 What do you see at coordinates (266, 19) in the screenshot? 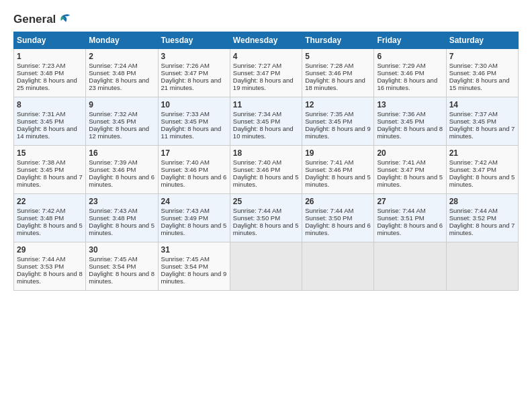
I see `header: General` at bounding box center [266, 19].